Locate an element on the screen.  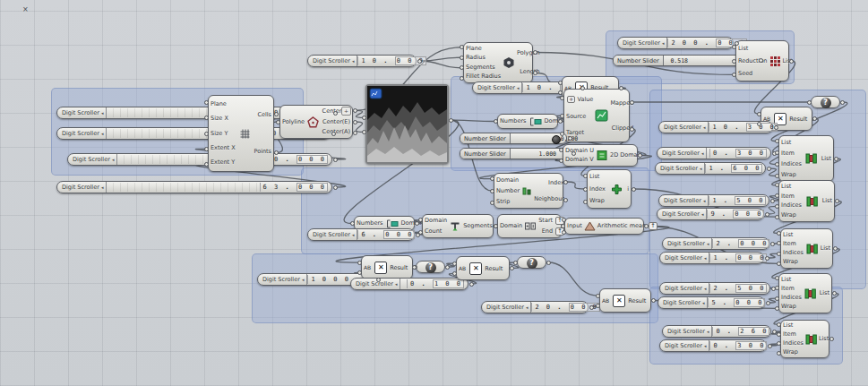
digit-scroller-indices-1: Digit Scroller ◂1 . 6 0 0 is located at coordinates (710, 168).